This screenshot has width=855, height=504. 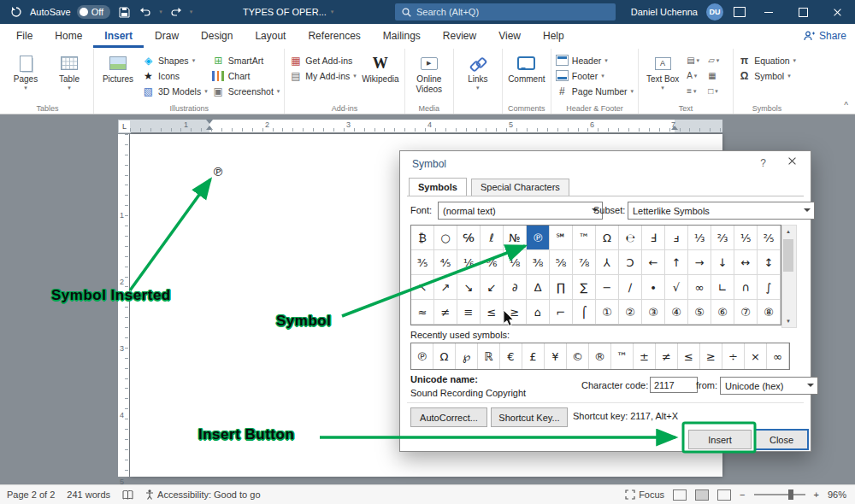 I want to click on table-button: Table ▾, so click(x=69, y=71).